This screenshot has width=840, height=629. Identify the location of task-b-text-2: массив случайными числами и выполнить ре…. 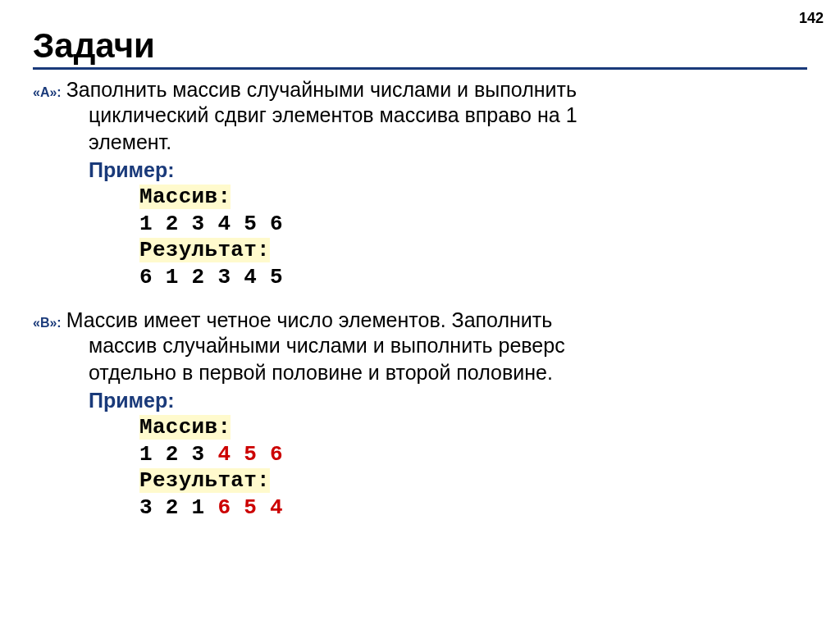
(420, 346).